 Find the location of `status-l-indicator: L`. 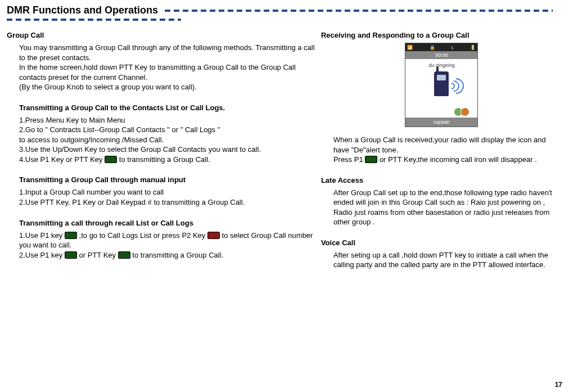

status-l-indicator: L is located at coordinates (453, 47).